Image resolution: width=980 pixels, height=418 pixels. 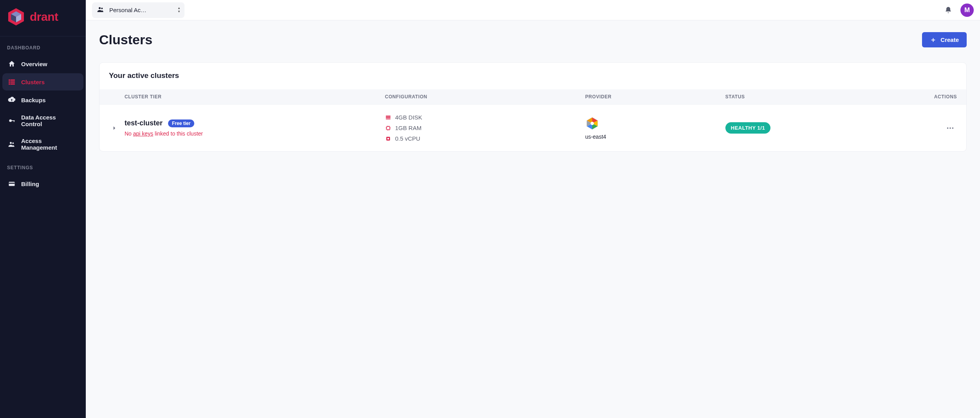 I want to click on api-keys-link: api keys, so click(x=143, y=134).